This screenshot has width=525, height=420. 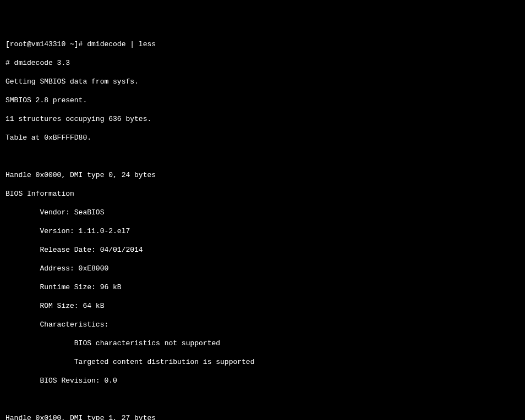 I want to click on bios-field: Release Date: 04/01/2014, so click(x=265, y=250).